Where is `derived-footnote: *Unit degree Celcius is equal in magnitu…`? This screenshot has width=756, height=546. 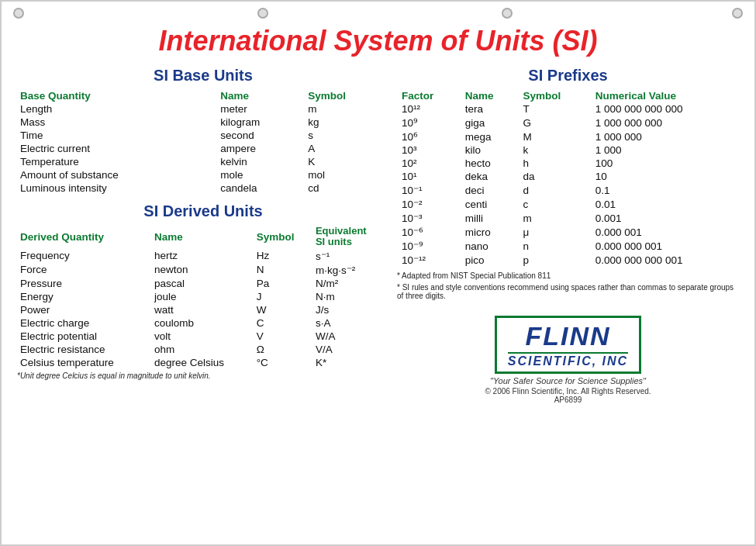
derived-footnote: *Unit degree Celcius is equal in magnitu… is located at coordinates (203, 375).